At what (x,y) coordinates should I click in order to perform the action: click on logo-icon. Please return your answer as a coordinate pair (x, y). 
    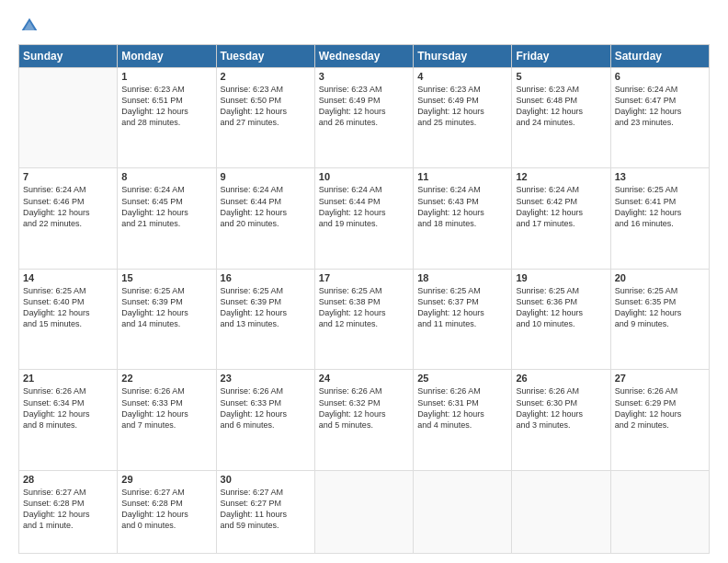
    Looking at the image, I should click on (29, 26).